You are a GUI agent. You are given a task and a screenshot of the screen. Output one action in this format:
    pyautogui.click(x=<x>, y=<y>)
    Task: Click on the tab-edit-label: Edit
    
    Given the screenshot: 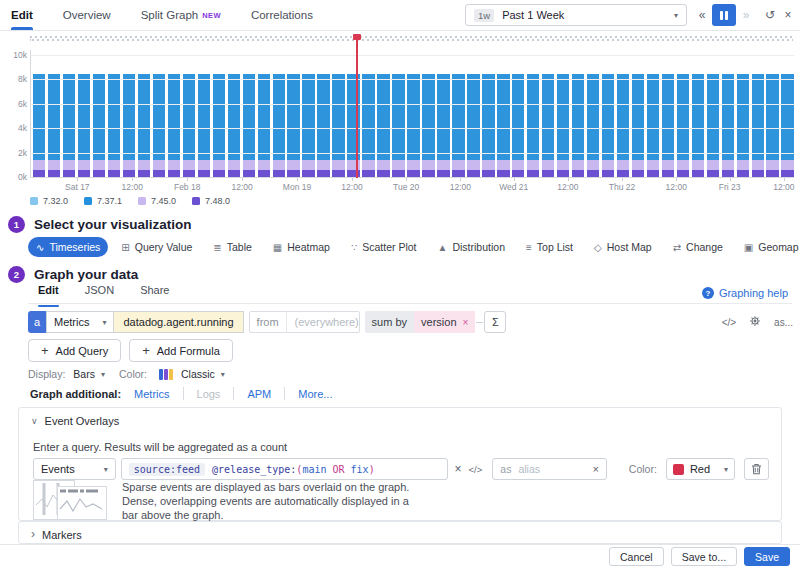 What is the action you would take?
    pyautogui.click(x=22, y=15)
    